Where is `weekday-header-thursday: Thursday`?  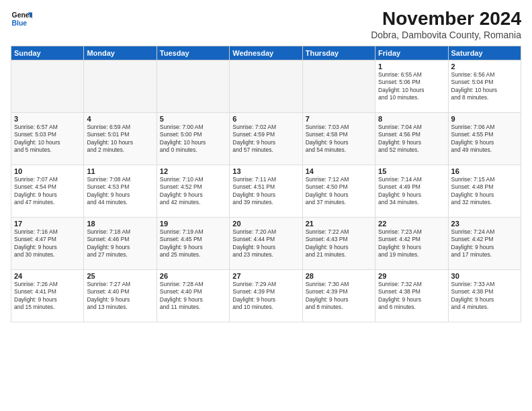 weekday-header-thursday: Thursday is located at coordinates (339, 54).